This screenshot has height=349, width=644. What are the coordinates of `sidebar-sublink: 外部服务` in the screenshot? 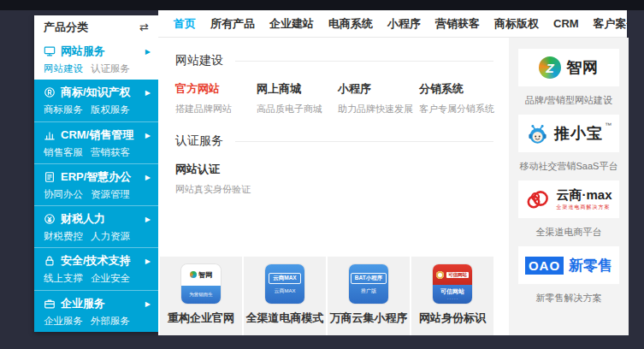 It's located at (110, 322).